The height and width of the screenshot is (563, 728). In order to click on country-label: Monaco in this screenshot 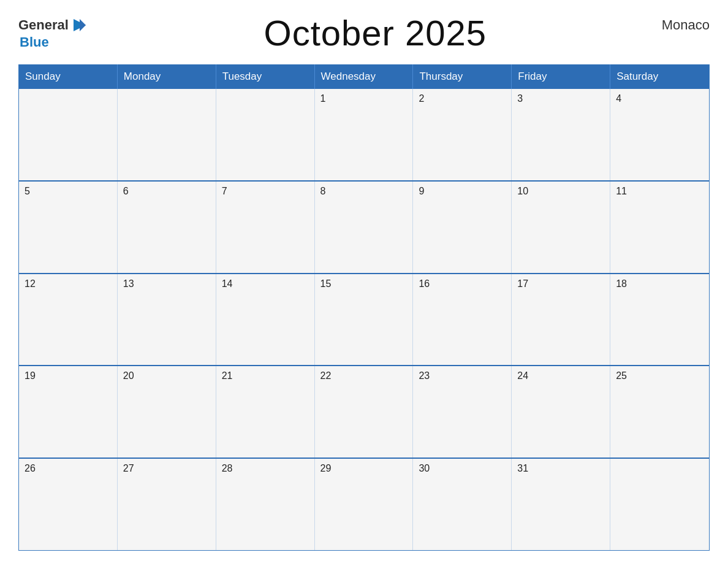, I will do `click(686, 25)`.